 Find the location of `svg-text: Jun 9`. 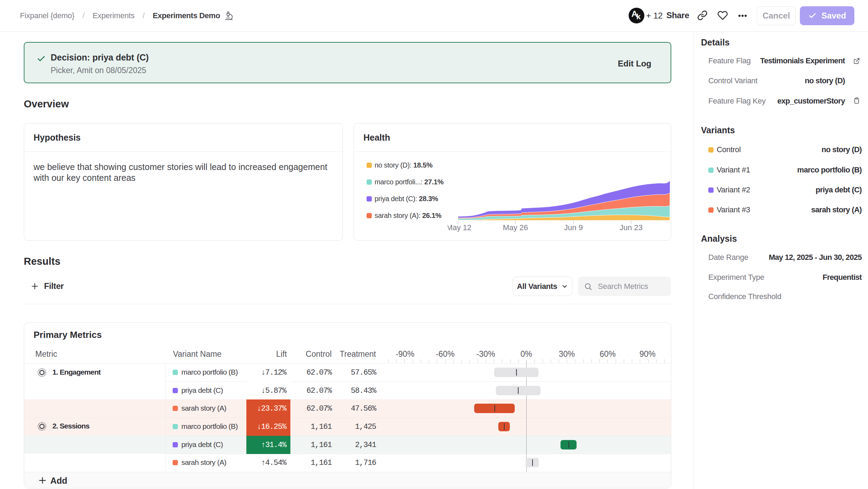

svg-text: Jun 9 is located at coordinates (573, 227).